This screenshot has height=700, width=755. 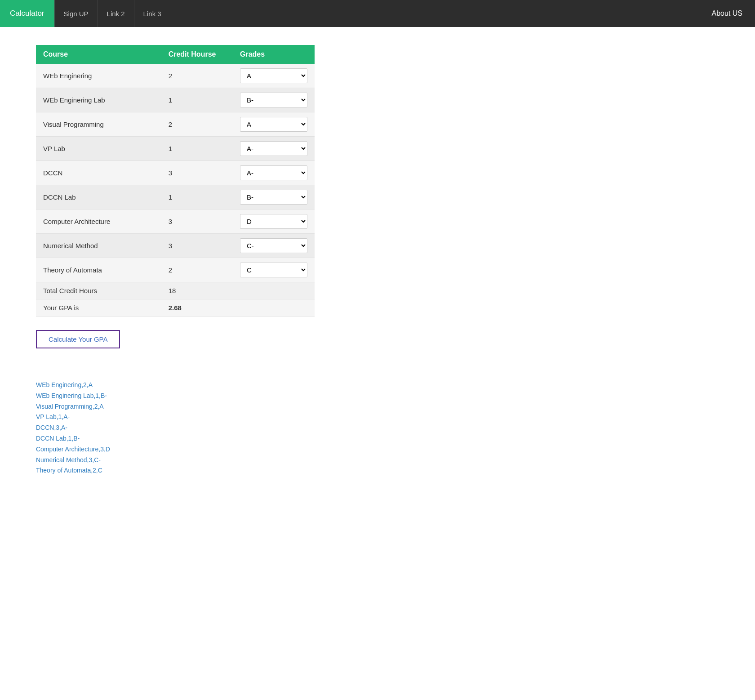 What do you see at coordinates (378, 428) in the screenshot?
I see `summary-list: WEb Enginering,2,AWEb Enginering Lab,1,B…` at bounding box center [378, 428].